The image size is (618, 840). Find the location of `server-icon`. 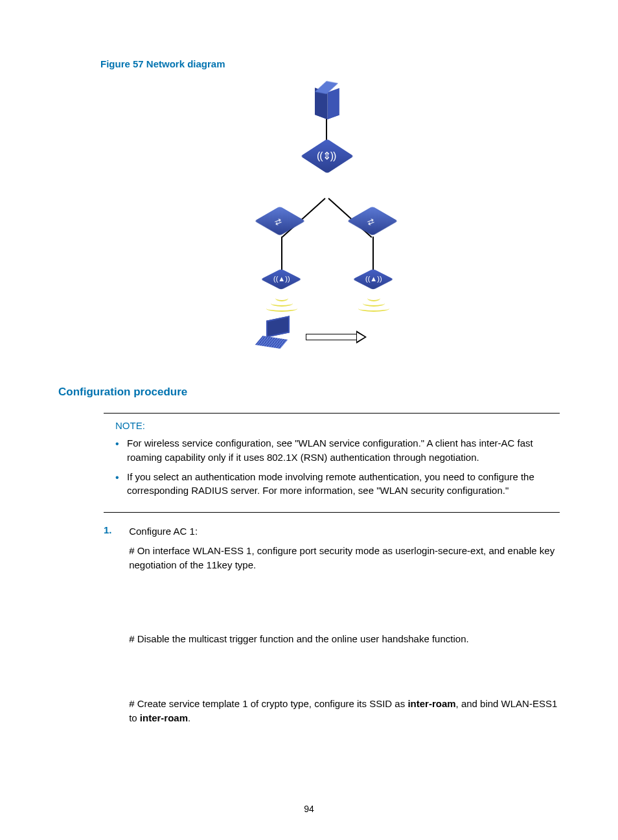

server-icon is located at coordinates (326, 101).